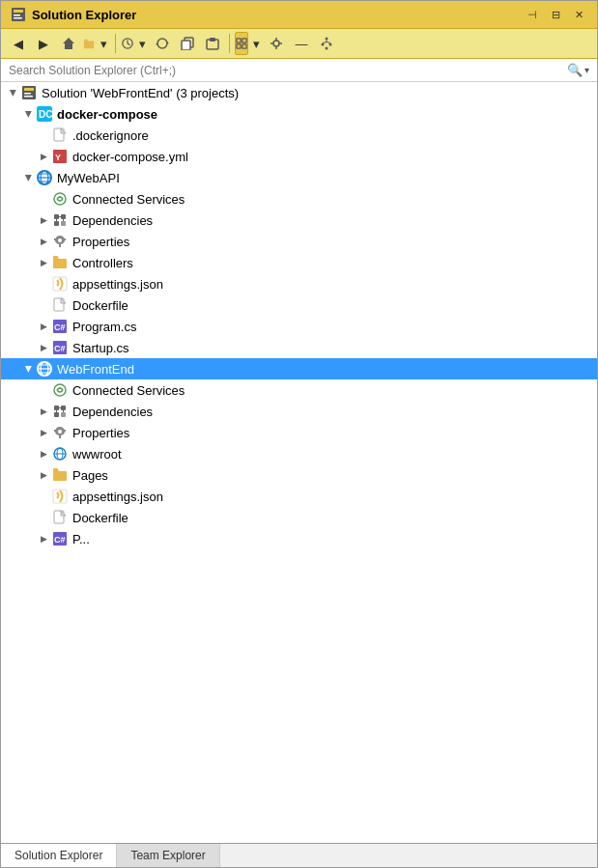 Image resolution: width=598 pixels, height=868 pixels. What do you see at coordinates (43, 433) in the screenshot?
I see `expander-webfrontend-properties` at bounding box center [43, 433].